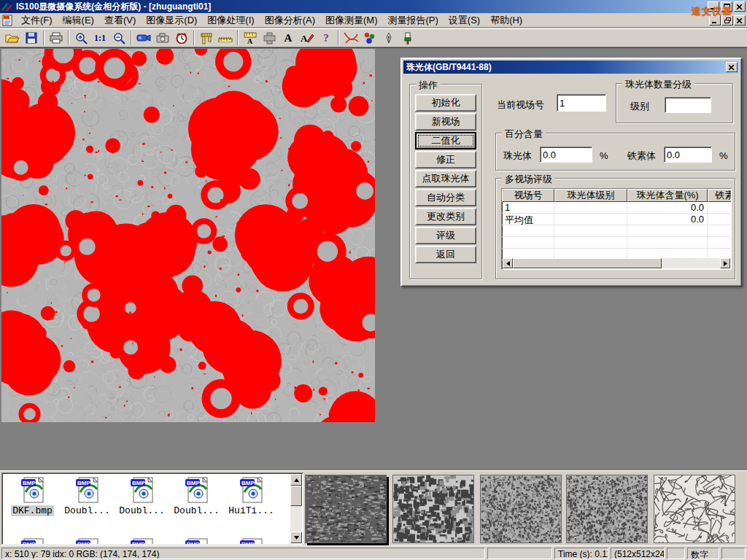 The height and width of the screenshot is (560, 747). I want to click on file-list-scrollbar, so click(296, 509).